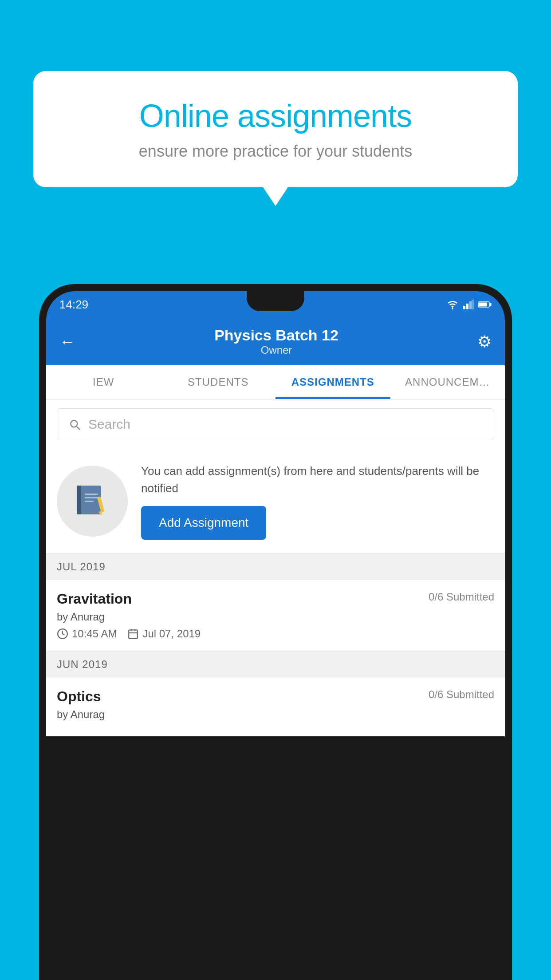 The width and height of the screenshot is (551, 980). Describe the element at coordinates (67, 342) in the screenshot. I see `back-button: ←` at that location.